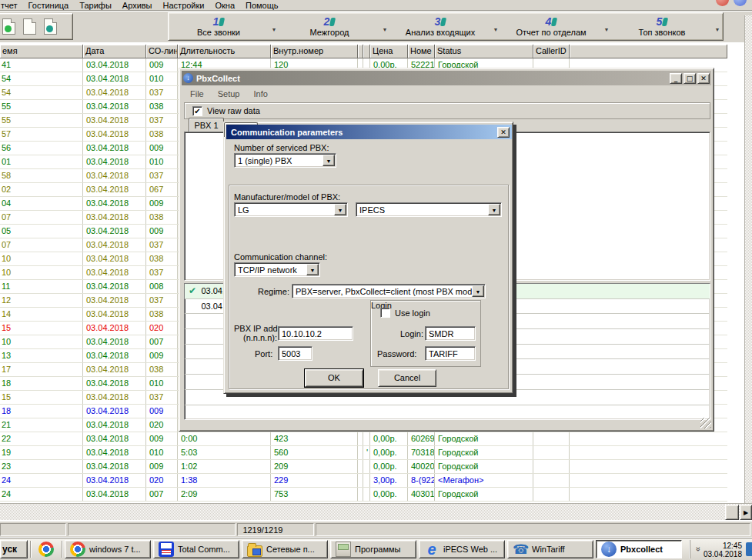  Describe the element at coordinates (373, 549) in the screenshot. I see `taskbar-button-box: Программы` at that location.